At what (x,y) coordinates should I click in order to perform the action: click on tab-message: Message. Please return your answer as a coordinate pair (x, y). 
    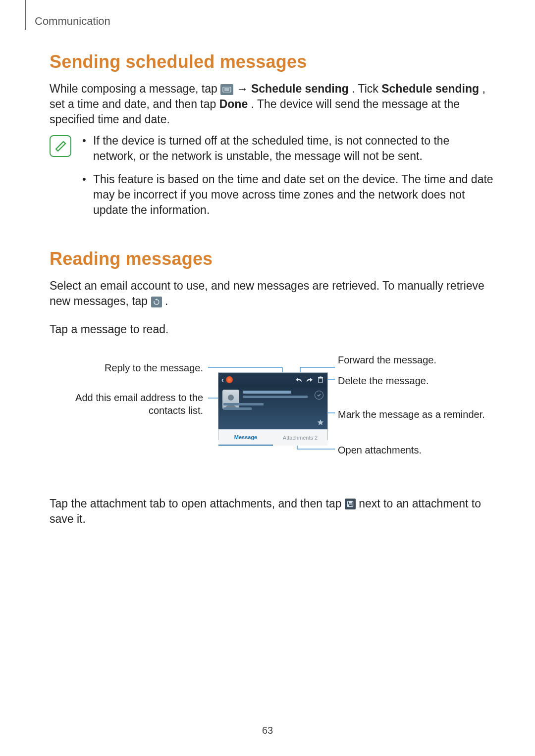
    Looking at the image, I should click on (246, 438).